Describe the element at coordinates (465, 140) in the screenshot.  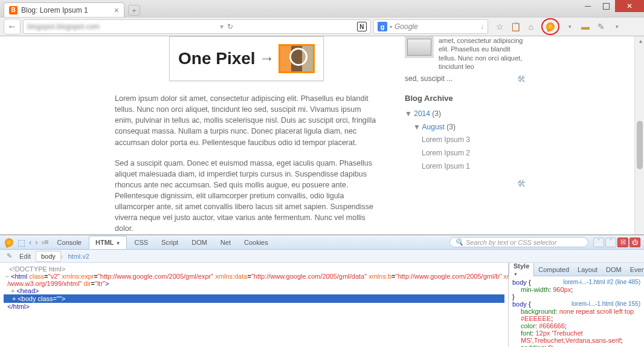
I see `archive-post-link: Lorem Ipsum 3` at that location.